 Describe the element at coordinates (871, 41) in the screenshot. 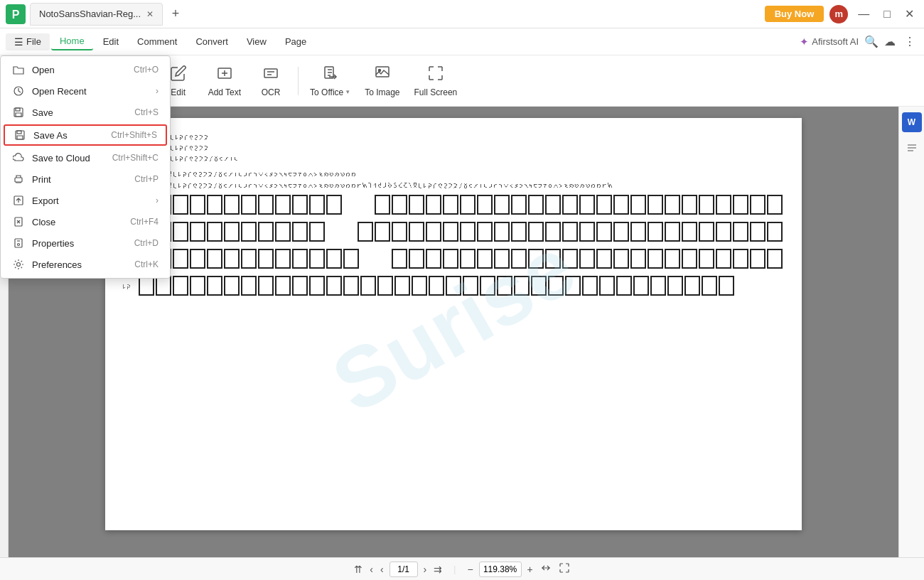

I see `search-button: 🔍` at that location.